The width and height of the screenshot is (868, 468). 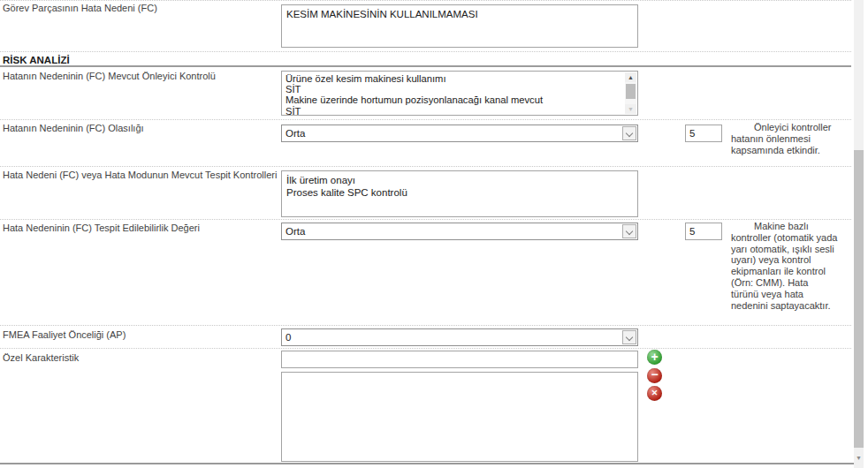 I want to click on olasilik-note: Önleyici kontroller hatanın önlenmesi ka…, so click(x=785, y=139).